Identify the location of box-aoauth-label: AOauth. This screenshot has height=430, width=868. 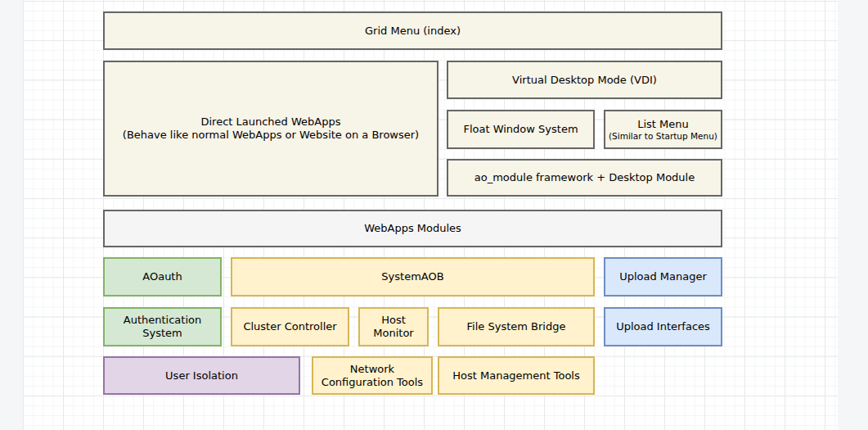
(162, 277).